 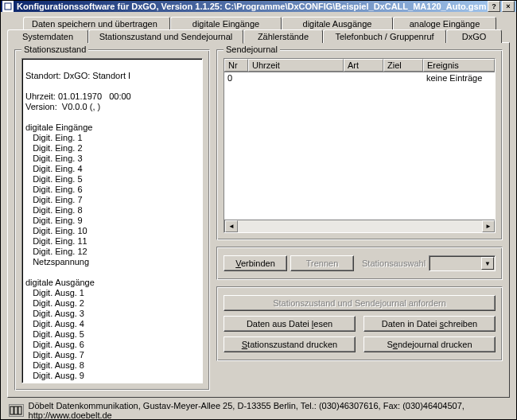 I want to click on journal-drucken-button: Sendejournal drucken, so click(x=430, y=344).